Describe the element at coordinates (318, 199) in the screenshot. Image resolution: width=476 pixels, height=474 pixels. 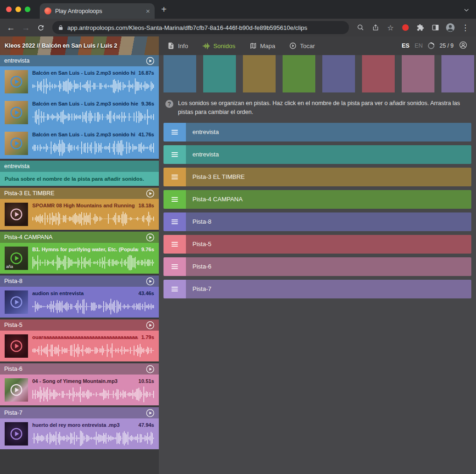
I see `track-row-pista-4: Pista-4 CAMPANA` at that location.